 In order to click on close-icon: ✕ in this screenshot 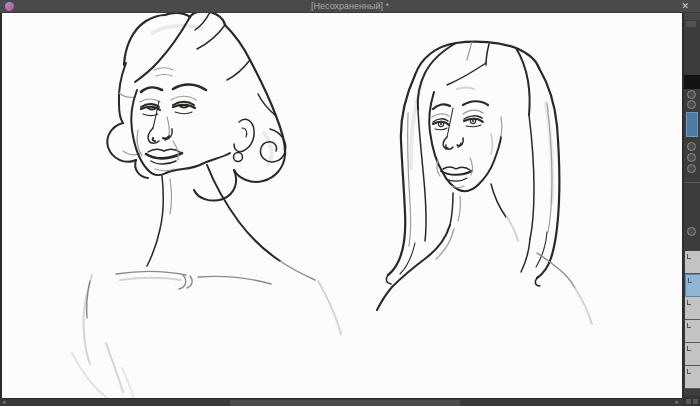, I will do `click(685, 6)`.